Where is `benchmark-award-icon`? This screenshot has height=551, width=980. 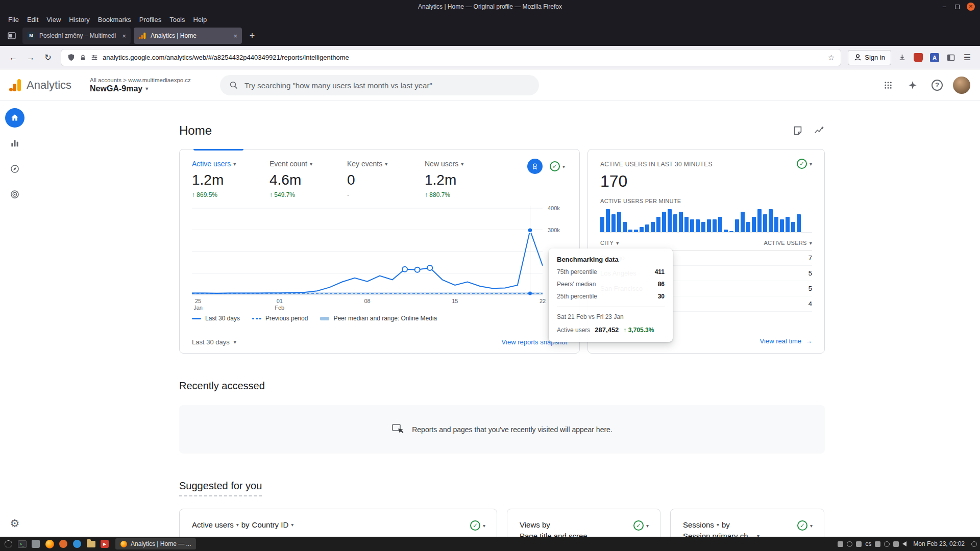
benchmark-award-icon is located at coordinates (535, 166).